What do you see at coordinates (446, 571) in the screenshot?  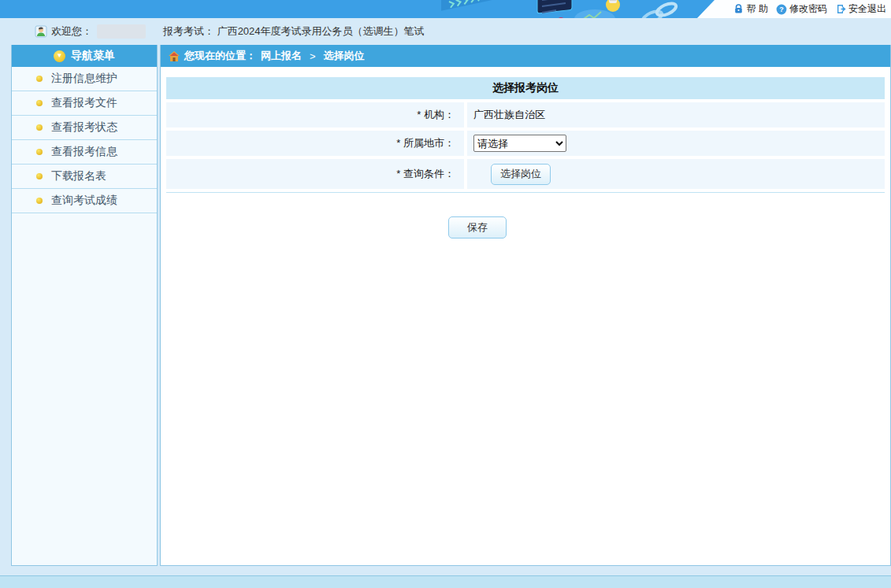 I see `bottom-gap` at bounding box center [446, 571].